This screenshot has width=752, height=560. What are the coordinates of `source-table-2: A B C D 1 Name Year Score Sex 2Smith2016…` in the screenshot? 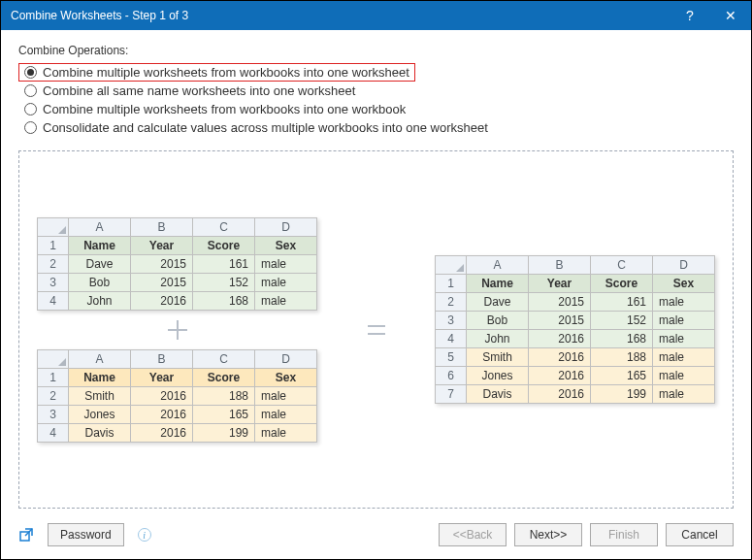 It's located at (177, 396).